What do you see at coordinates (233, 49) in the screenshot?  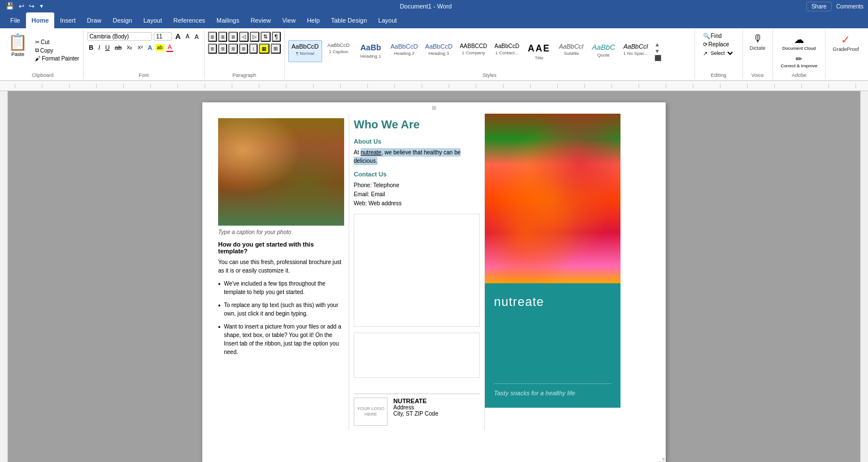 I see `align-right-button: ≡` at bounding box center [233, 49].